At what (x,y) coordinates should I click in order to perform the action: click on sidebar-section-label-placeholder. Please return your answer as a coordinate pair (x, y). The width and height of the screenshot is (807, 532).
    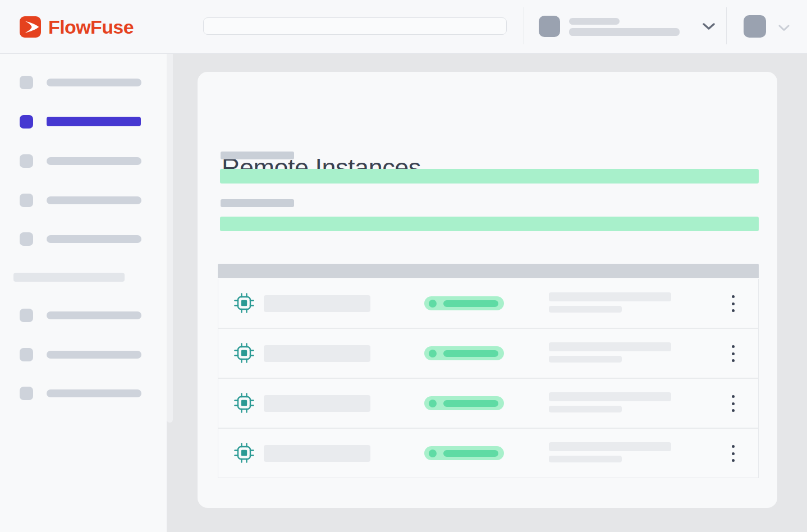
    Looking at the image, I should click on (69, 277).